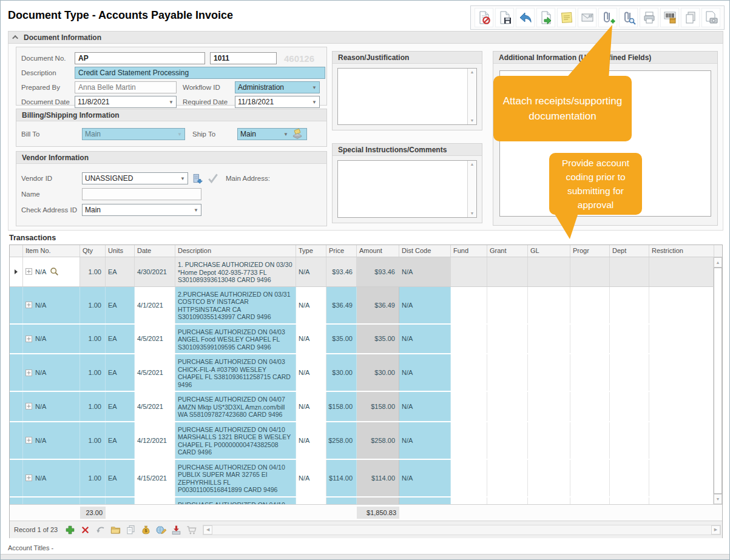 This screenshot has height=560, width=730. What do you see at coordinates (717, 381) in the screenshot?
I see `vertical-scrollbar: ▲ ▼` at bounding box center [717, 381].